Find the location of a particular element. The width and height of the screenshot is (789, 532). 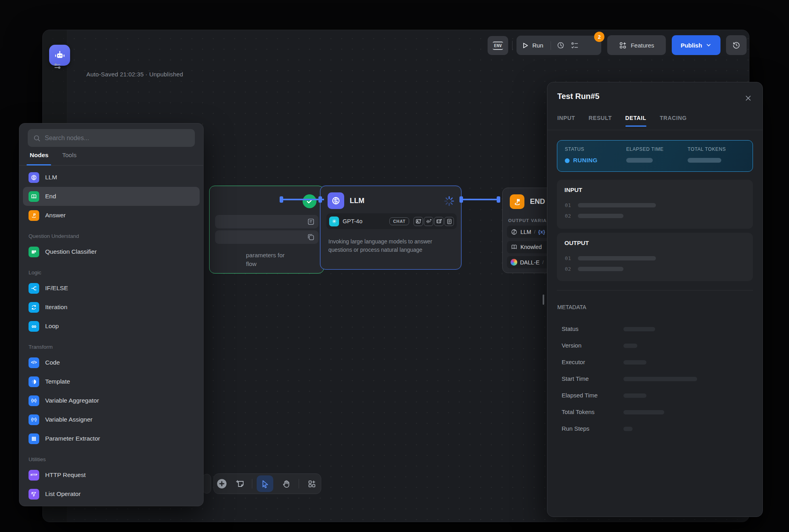

add-note-button is located at coordinates (240, 484).